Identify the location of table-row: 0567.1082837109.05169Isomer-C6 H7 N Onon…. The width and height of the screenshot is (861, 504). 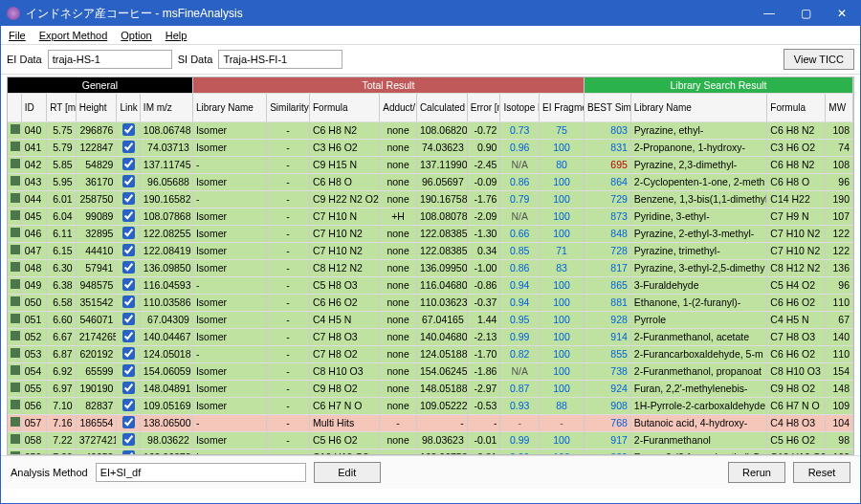
(430, 405).